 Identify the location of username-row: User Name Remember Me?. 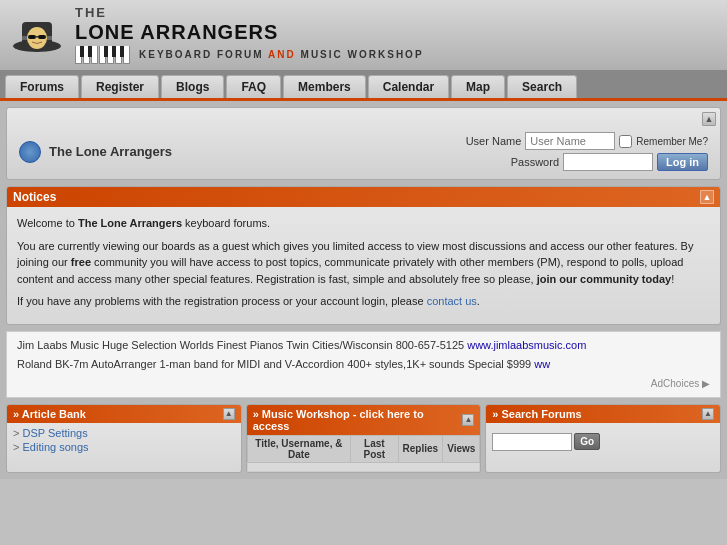
(584, 141).